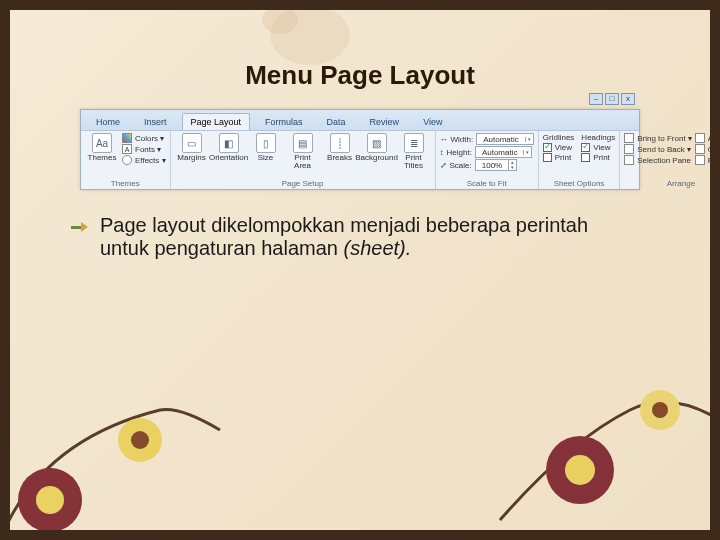 This screenshot has width=720, height=540. What do you see at coordinates (284, 122) in the screenshot?
I see `tab-formulas: Formulas` at bounding box center [284, 122].